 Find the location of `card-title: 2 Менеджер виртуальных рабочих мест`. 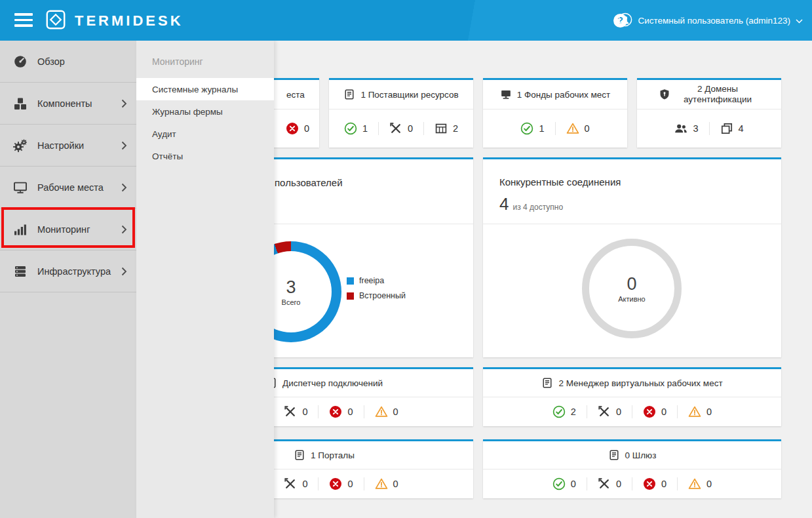

card-title: 2 Менеджер виртуальных рабочих мест is located at coordinates (632, 383).